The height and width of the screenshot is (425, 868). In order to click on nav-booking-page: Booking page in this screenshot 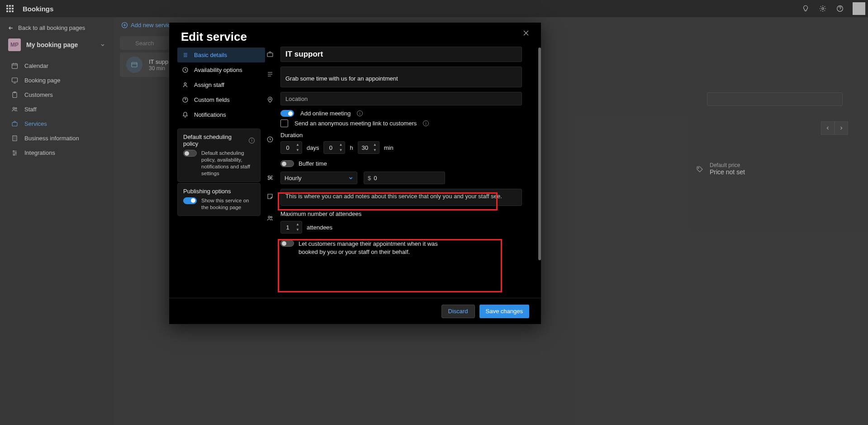, I will do `click(57, 80)`.